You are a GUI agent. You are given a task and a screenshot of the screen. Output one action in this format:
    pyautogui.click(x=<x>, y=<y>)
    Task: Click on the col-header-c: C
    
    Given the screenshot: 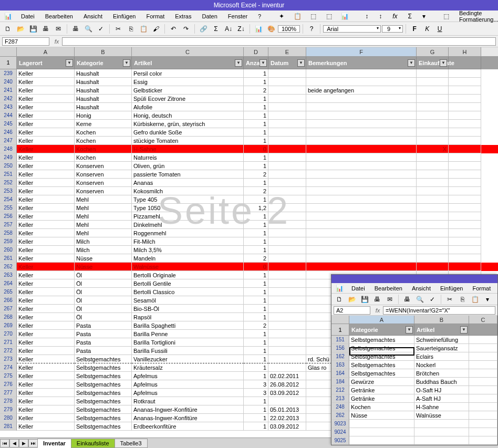 What is the action you would take?
    pyautogui.click(x=188, y=51)
    